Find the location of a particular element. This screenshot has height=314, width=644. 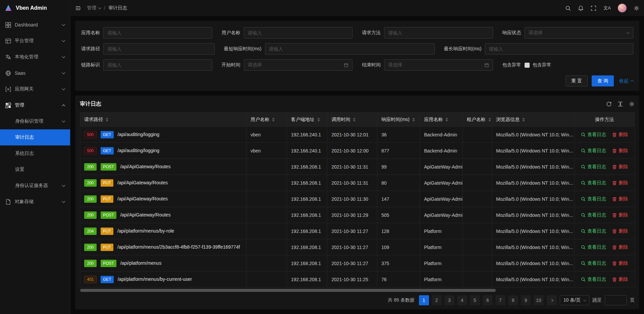

sidebar-item-platform: 平台管理 is located at coordinates (35, 41).